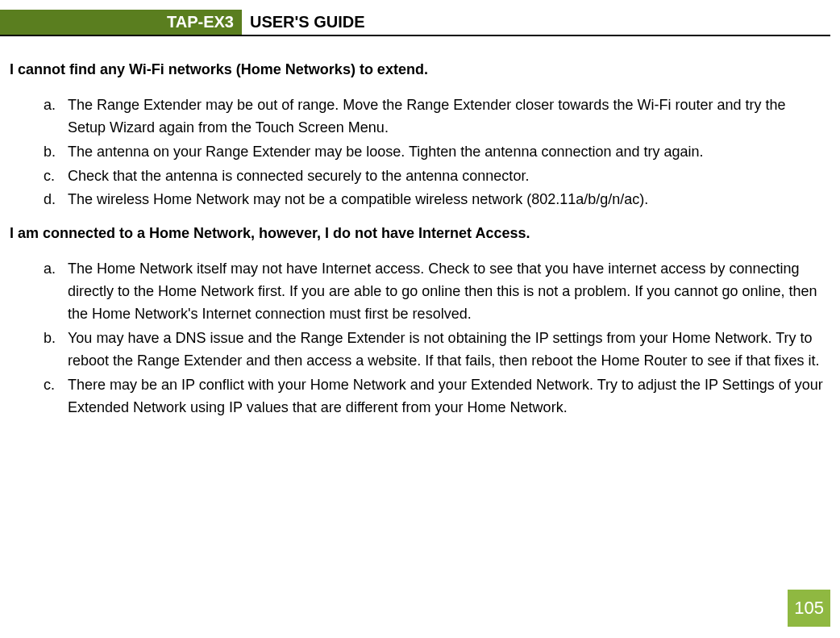  Describe the element at coordinates (447, 117) in the screenshot. I see `section1-item-a: a. The Range Extender may be out of rang…` at that location.